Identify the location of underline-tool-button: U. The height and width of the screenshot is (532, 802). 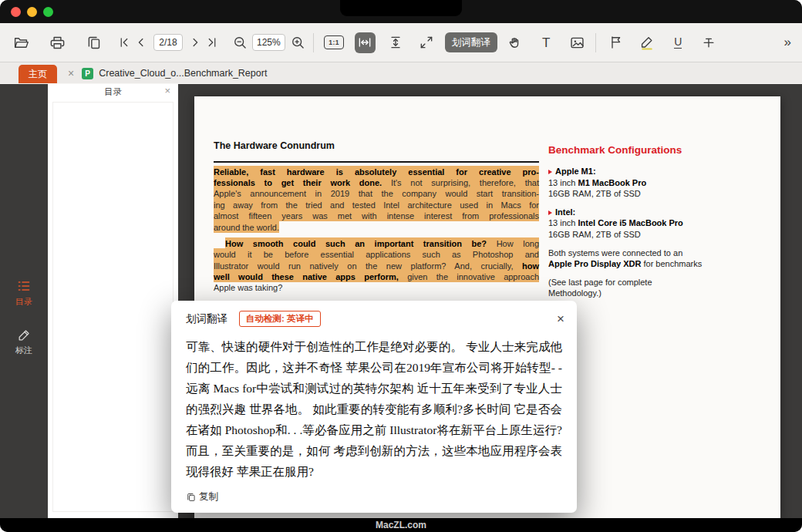
(679, 43).